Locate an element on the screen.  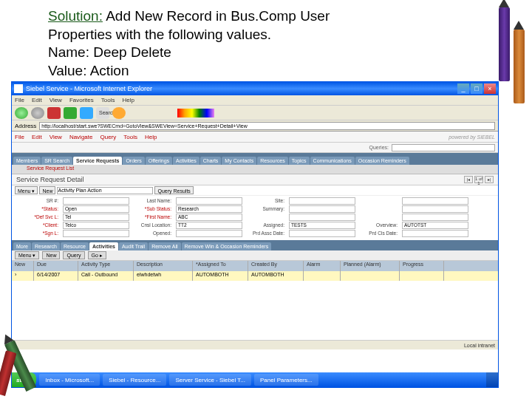
menu-view: View is located at coordinates (56, 100).